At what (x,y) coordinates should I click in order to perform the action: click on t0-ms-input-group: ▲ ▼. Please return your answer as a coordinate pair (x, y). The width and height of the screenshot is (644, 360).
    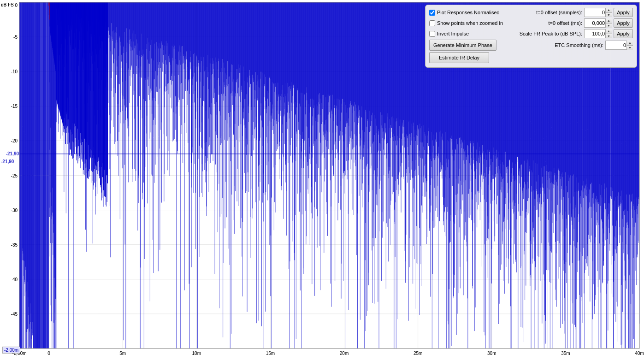
    Looking at the image, I should click on (598, 23).